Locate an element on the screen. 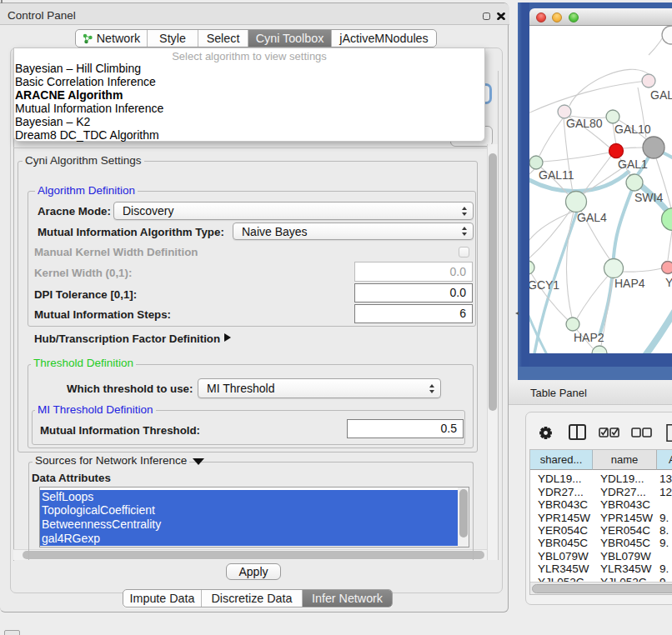 This screenshot has width=672, height=635. svg-text: GAL10 is located at coordinates (633, 129).